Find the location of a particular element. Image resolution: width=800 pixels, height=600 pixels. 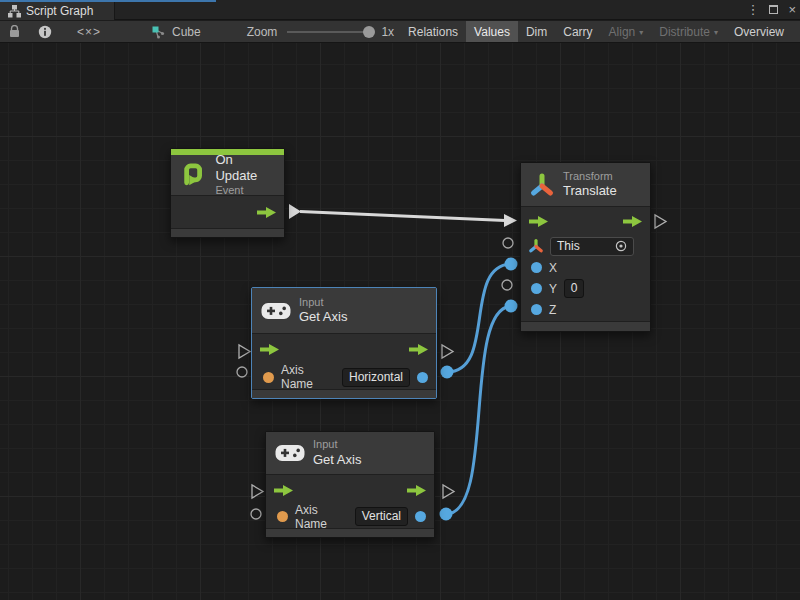

node-title: Translate is located at coordinates (590, 191).